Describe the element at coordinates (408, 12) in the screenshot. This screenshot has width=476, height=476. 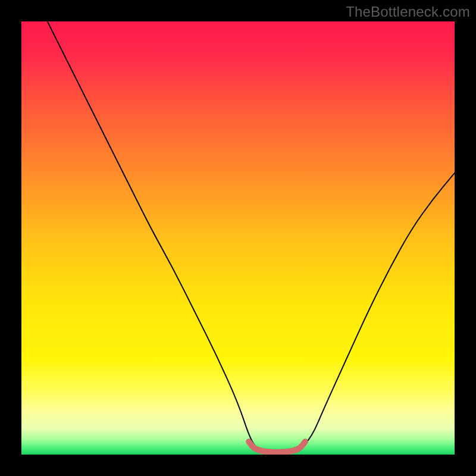
I see `watermark-text: TheBottleneck.com` at that location.